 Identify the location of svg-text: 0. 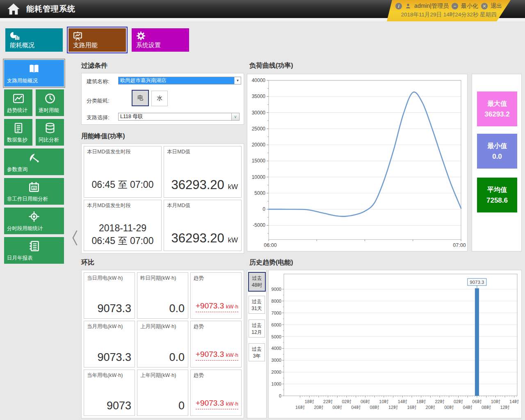
(280, 396).